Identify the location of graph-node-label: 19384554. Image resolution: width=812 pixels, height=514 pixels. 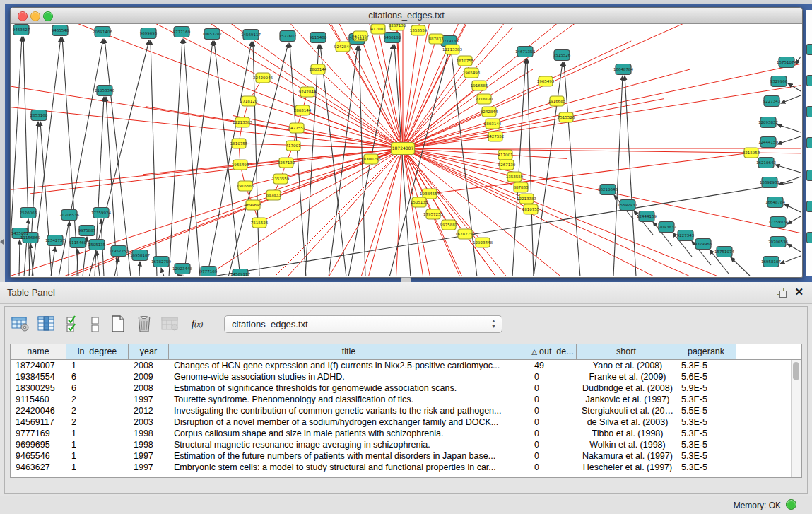
(430, 194).